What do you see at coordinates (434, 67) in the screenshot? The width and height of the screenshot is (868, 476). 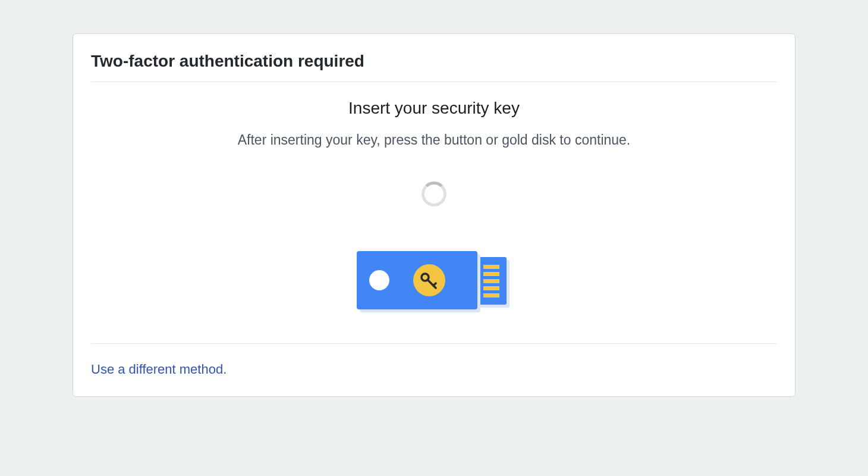 I see `card-title: Two-factor authentication required` at bounding box center [434, 67].